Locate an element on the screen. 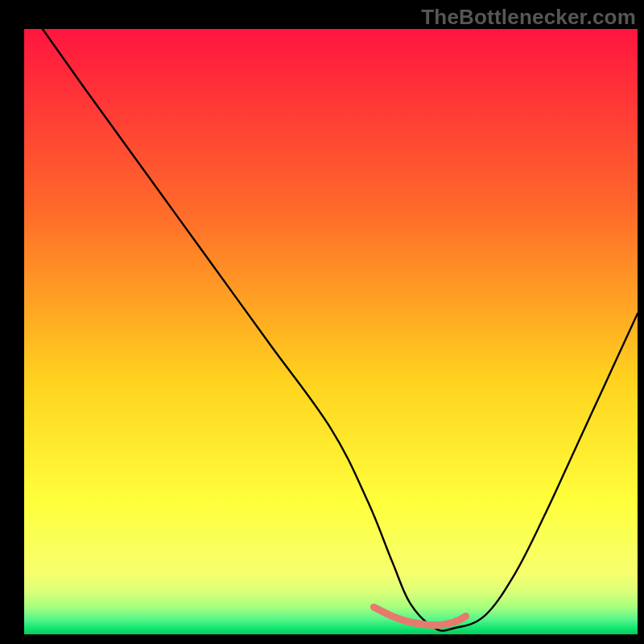 This screenshot has width=644, height=644. watermark-text: TheBottlenecker.com is located at coordinates (528, 18).